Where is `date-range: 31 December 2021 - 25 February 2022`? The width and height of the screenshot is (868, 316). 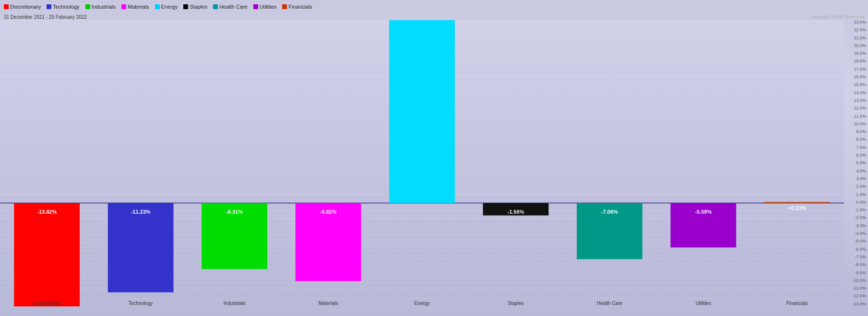
date-range: 31 December 2021 - 25 February 2022 is located at coordinates (45, 17).